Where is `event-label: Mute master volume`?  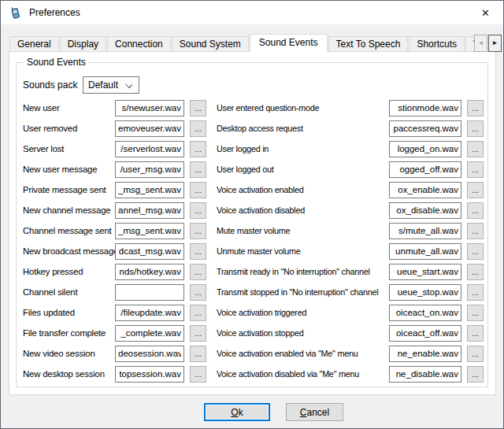 event-label: Mute master volume is located at coordinates (302, 231).